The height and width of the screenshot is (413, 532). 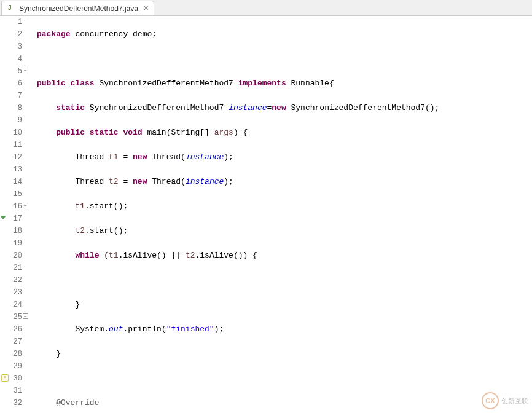 I want to click on line-number: 10, so click(x=11, y=133).